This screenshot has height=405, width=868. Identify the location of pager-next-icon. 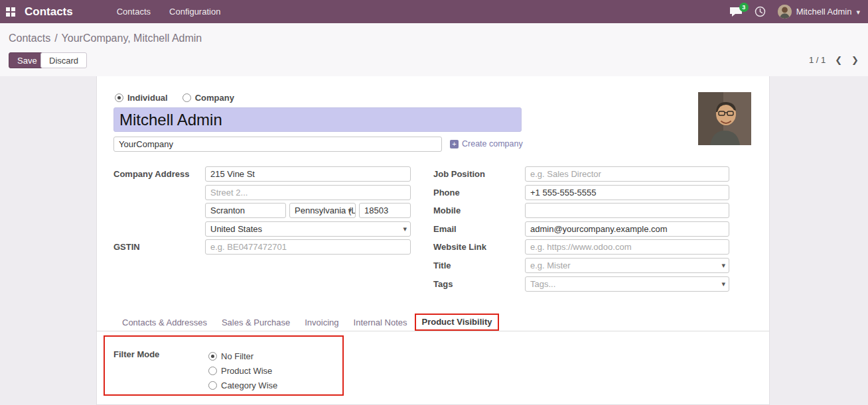
(855, 60).